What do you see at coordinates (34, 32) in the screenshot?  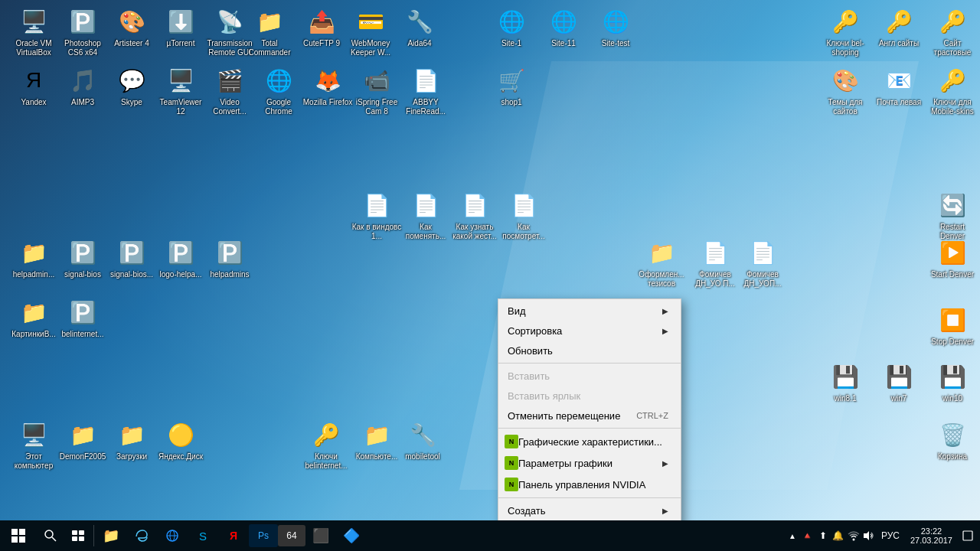 I see `desktop-icon-oracle-vm: 🖥️Oracle VM VirtualBox` at bounding box center [34, 32].